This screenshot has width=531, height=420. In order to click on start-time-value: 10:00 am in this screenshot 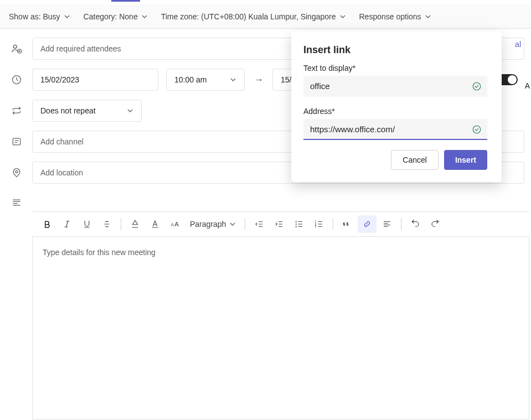, I will do `click(190, 80)`.